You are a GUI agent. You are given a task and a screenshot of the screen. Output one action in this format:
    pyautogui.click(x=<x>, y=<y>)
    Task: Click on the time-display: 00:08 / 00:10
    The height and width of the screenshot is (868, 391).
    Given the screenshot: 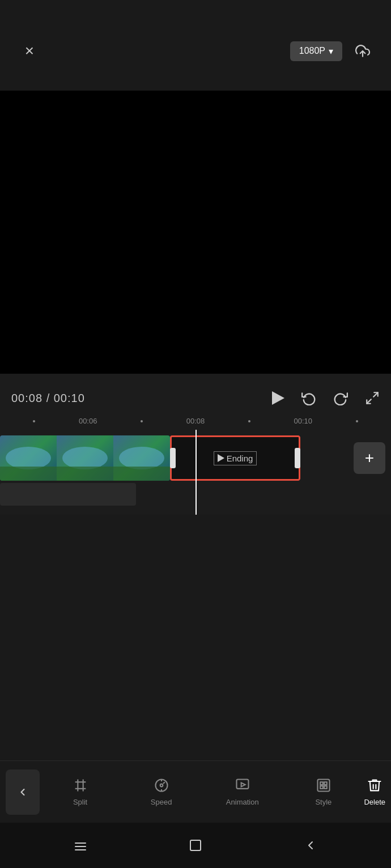 What is the action you would take?
    pyautogui.click(x=48, y=399)
    